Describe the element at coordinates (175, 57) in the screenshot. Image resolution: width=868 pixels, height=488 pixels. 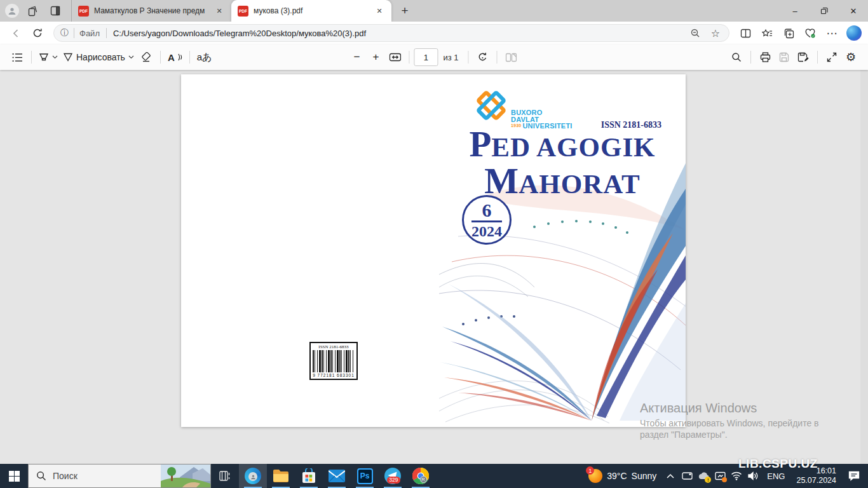
I see `read-aloud-button: A` at that location.